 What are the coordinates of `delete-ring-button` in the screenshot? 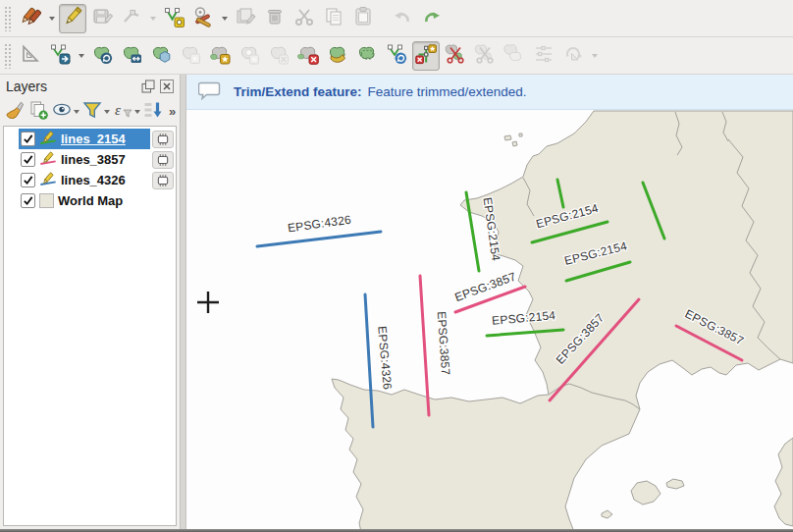 It's located at (249, 56).